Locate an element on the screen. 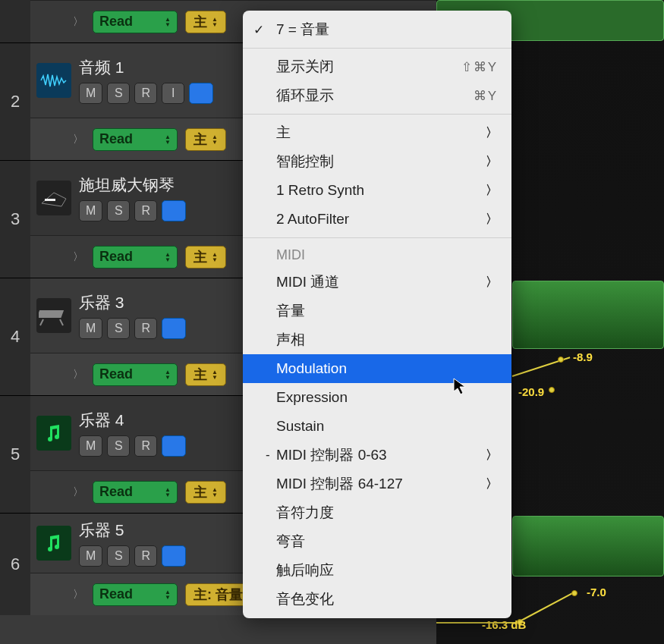 The image size is (664, 644). menu-item-program: 音色变化 is located at coordinates (377, 599).